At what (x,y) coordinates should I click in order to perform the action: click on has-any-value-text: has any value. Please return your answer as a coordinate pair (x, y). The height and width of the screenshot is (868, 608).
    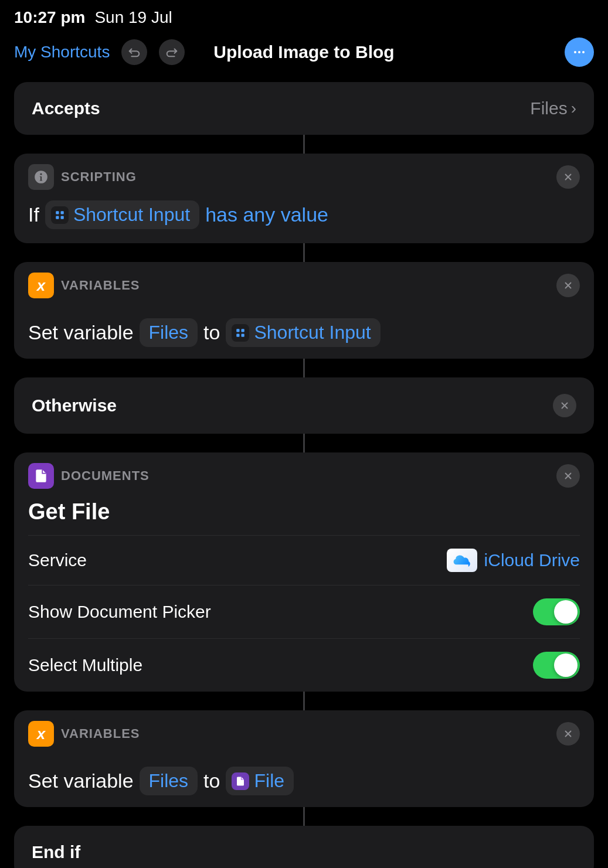
    Looking at the image, I should click on (267, 215).